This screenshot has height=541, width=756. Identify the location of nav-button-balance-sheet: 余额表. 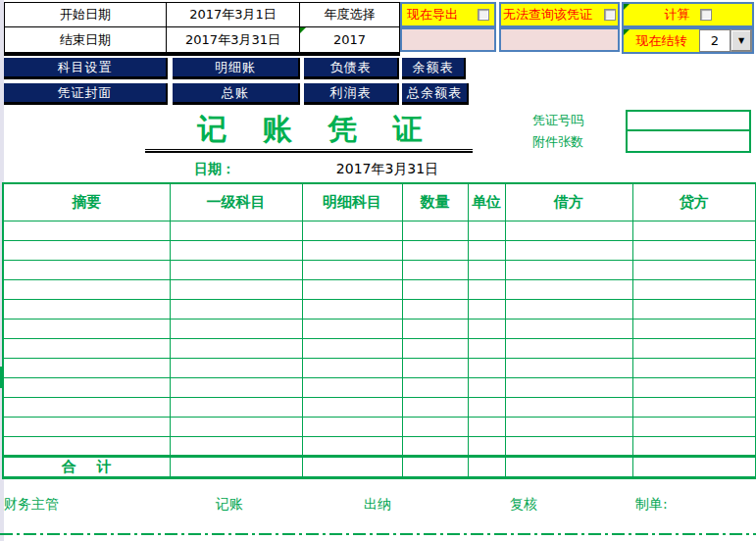
(433, 69).